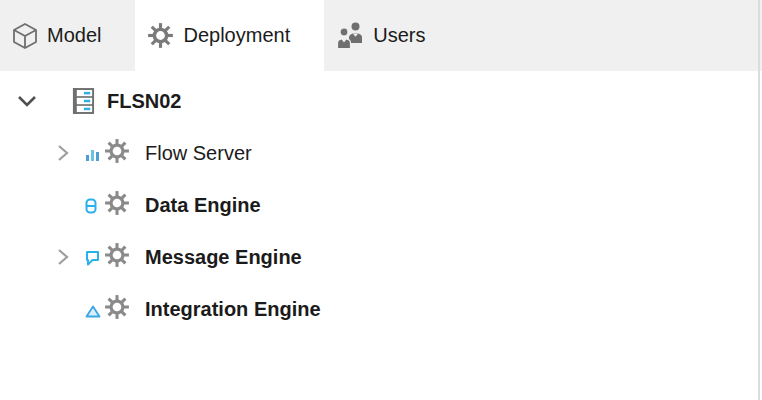  I want to click on message-gear-icon, so click(108, 257).